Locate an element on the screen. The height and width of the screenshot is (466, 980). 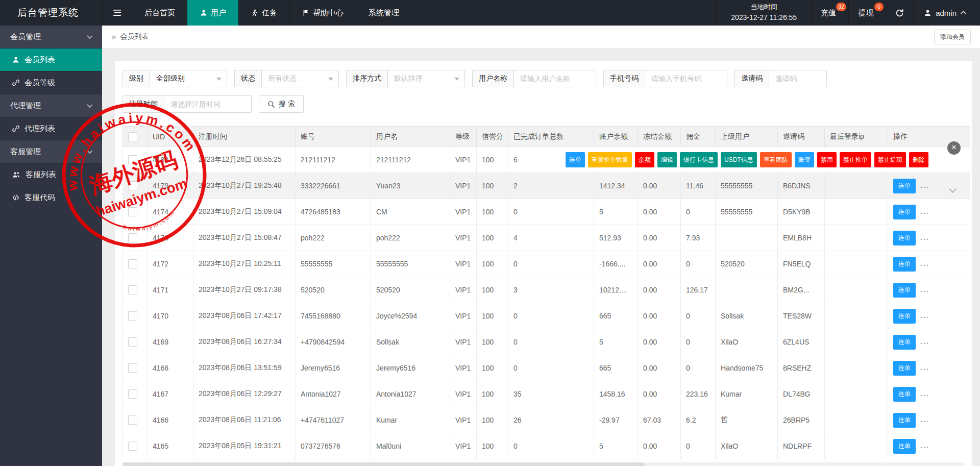
popup-action-usdt-info: USDT信息 is located at coordinates (739, 160).